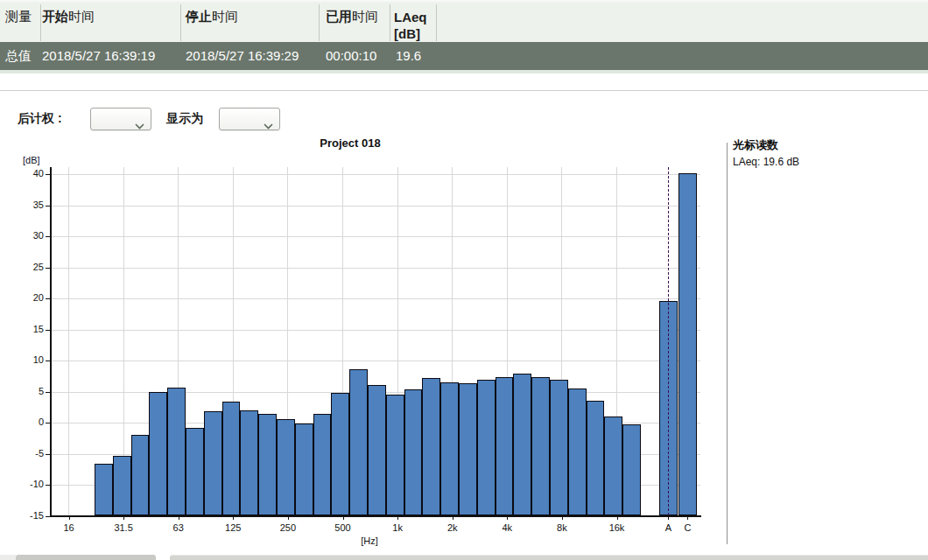 Image resolution: width=928 pixels, height=560 pixels. I want to click on x-tick-label: 4k, so click(507, 528).